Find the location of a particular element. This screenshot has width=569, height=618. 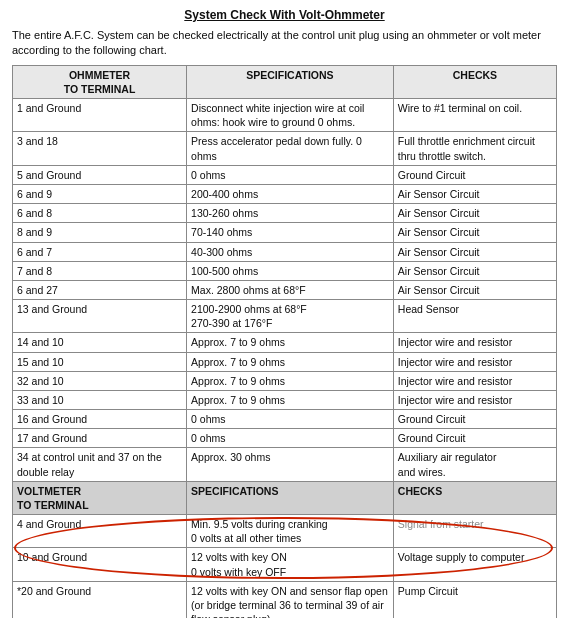

terminal-cell: 1 and Ground is located at coordinates (100, 116).